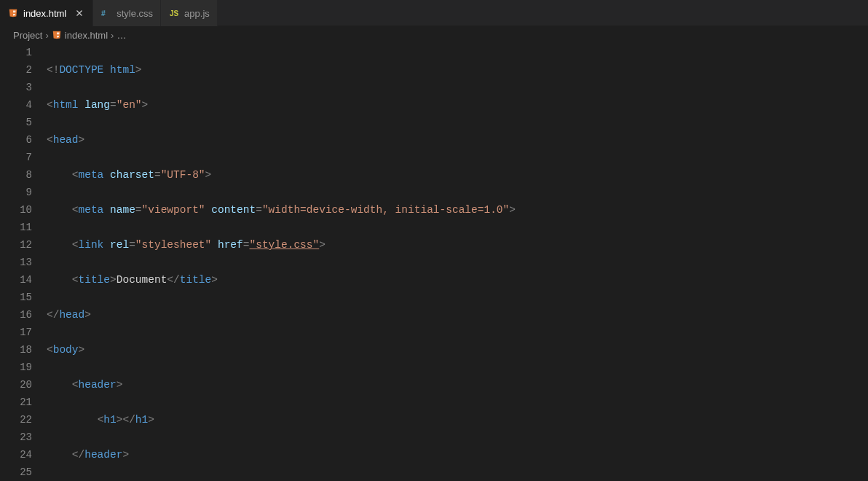 Image resolution: width=868 pixels, height=481 pixels. Describe the element at coordinates (23, 262) in the screenshot. I see `line-number-gutter: 1234567891011121314151617181920212223242…` at that location.